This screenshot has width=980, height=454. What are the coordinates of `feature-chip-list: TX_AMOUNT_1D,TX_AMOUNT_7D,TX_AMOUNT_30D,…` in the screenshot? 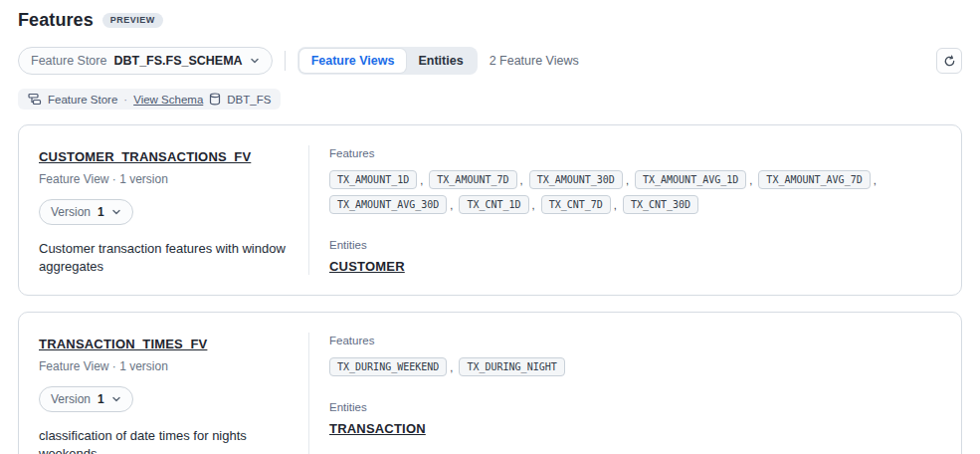 It's located at (633, 192).